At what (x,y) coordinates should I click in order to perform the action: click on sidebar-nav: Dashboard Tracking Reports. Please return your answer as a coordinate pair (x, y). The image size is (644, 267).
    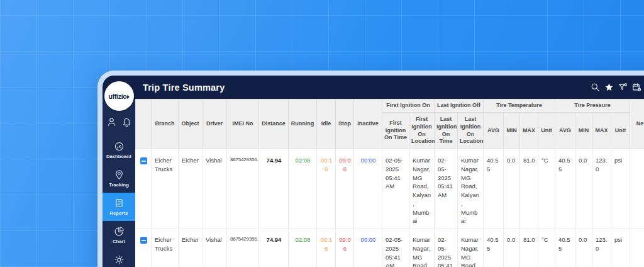
    Looking at the image, I should click on (119, 202).